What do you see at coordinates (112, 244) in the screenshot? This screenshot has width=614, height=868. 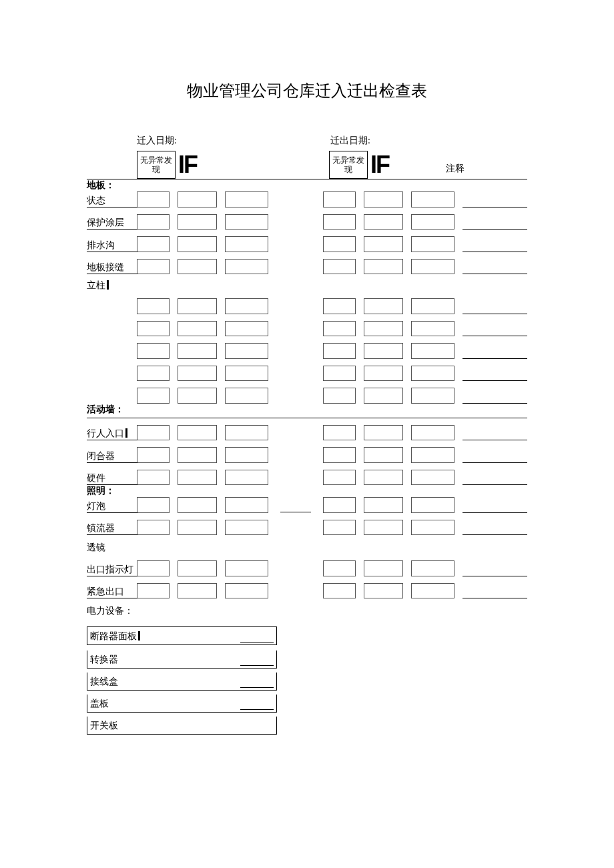 I see `row-label: 排水沟` at bounding box center [112, 244].